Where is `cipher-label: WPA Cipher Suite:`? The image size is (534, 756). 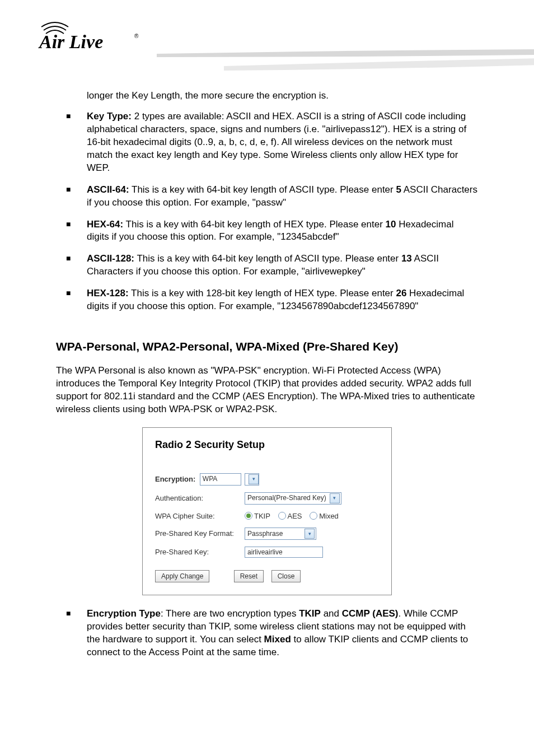
cipher-label: WPA Cipher Suite: is located at coordinates (200, 516).